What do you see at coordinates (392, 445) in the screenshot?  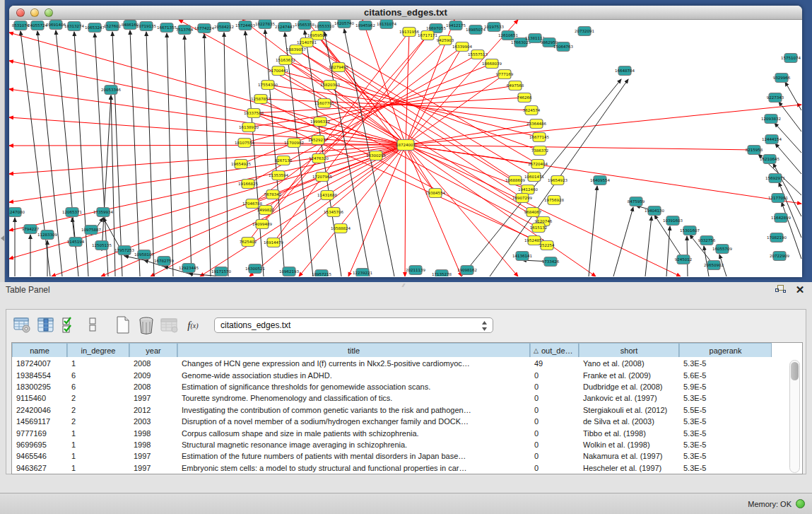 I see `table-row: 969969511998Structural magnetic resonanc…` at bounding box center [392, 445].